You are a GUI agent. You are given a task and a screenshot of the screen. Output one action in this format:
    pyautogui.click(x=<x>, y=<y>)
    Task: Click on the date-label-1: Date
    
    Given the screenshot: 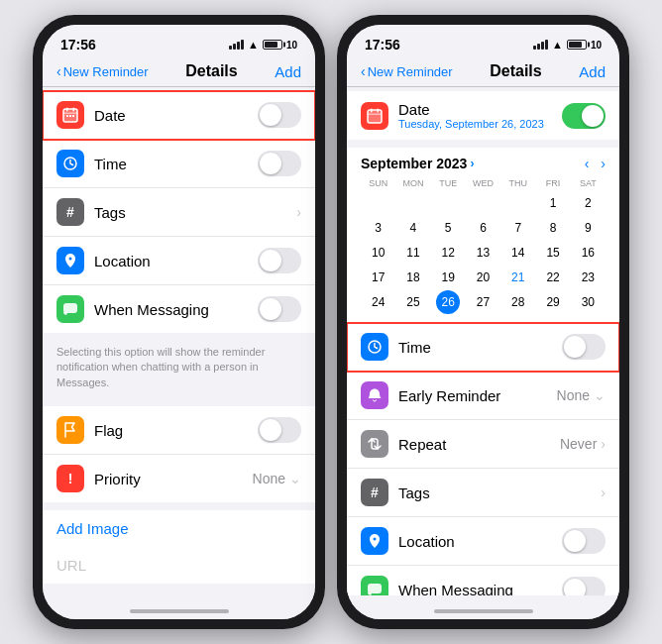 What is the action you would take?
    pyautogui.click(x=176, y=115)
    